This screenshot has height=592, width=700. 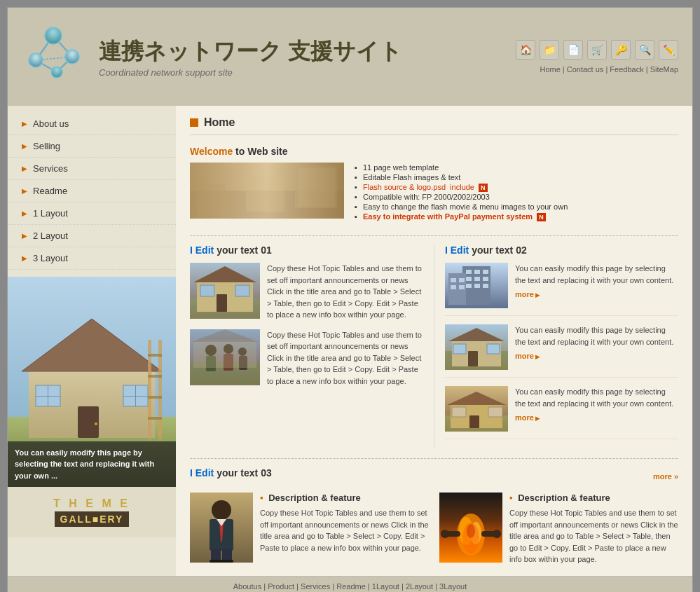 I want to click on edit-link-1: I Edit, so click(x=202, y=250).